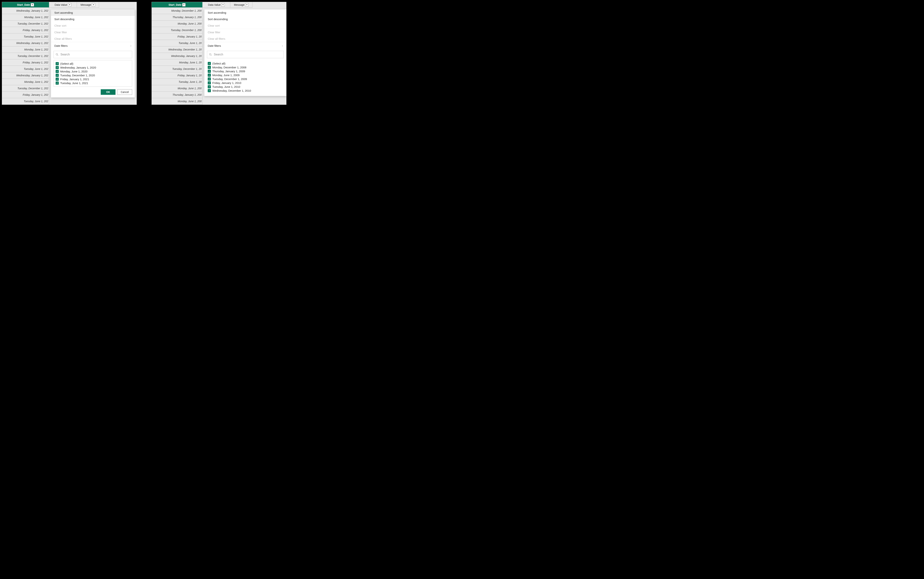  What do you see at coordinates (245, 83) in the screenshot?
I see `filter-option: ✓Friday, January 1, 2010` at bounding box center [245, 83].